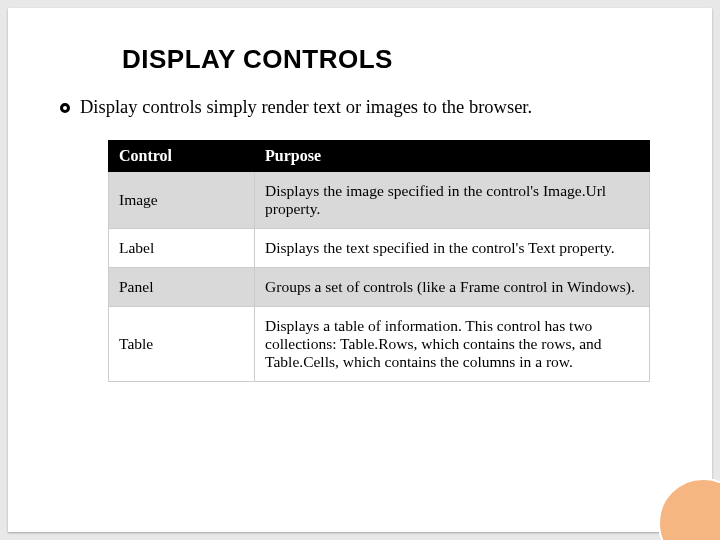 This screenshot has height=540, width=720. What do you see at coordinates (380, 156) in the screenshot?
I see `table-header-row: Control Purpose` at bounding box center [380, 156].